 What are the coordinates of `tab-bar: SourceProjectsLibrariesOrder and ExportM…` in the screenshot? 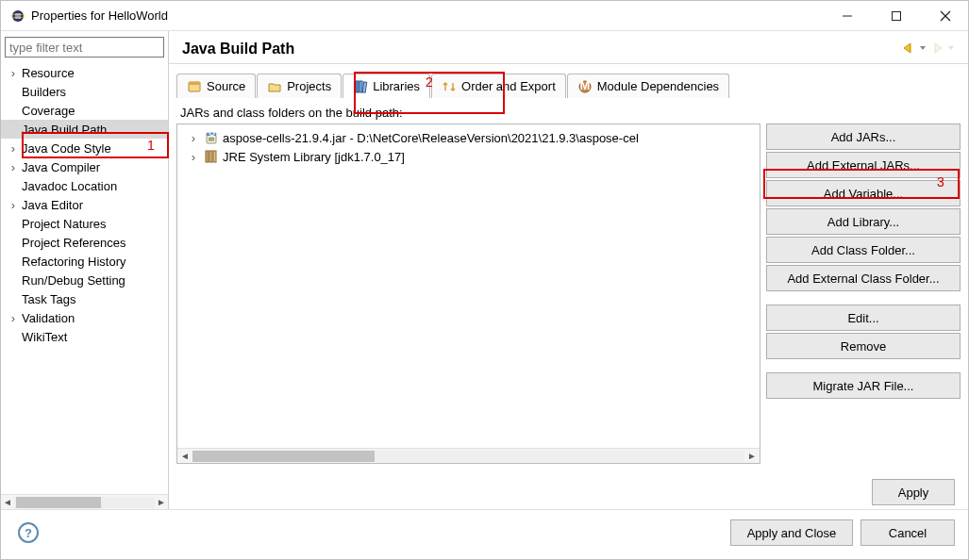 It's located at (568, 81).